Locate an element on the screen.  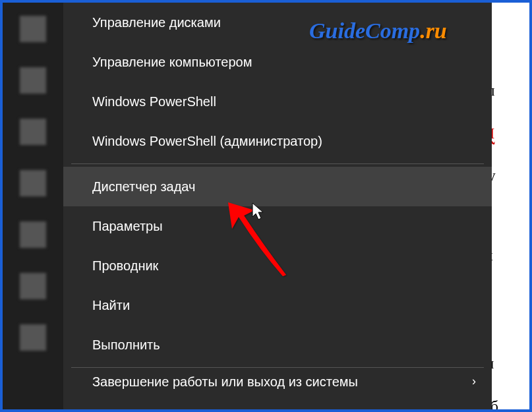
watermark: GuideComp.ru is located at coordinates (378, 31).